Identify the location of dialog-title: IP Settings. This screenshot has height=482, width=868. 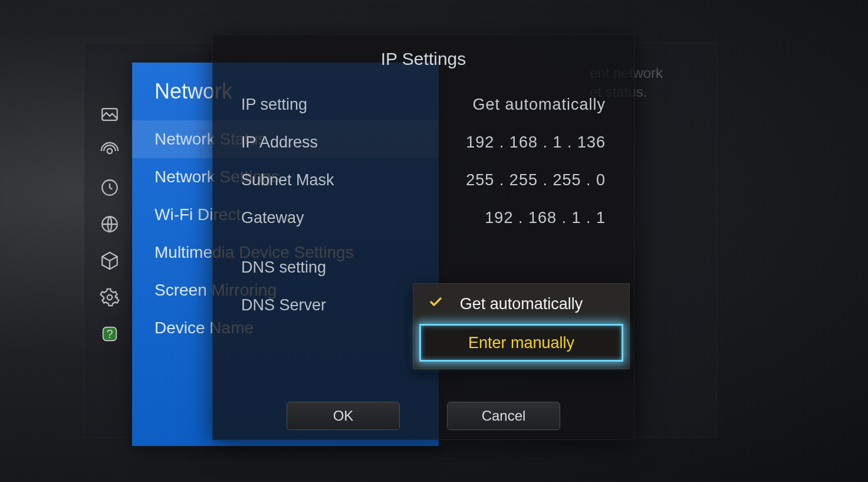
(423, 59).